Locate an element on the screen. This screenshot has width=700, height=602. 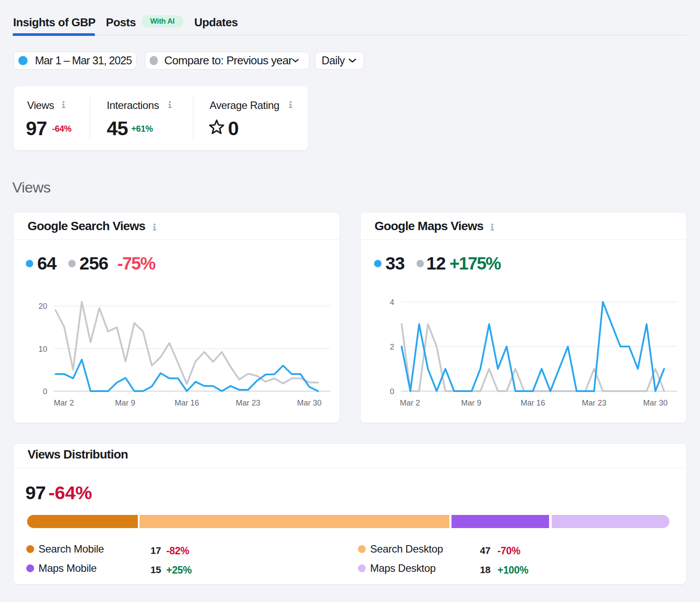
svg-text: 10 is located at coordinates (43, 349).